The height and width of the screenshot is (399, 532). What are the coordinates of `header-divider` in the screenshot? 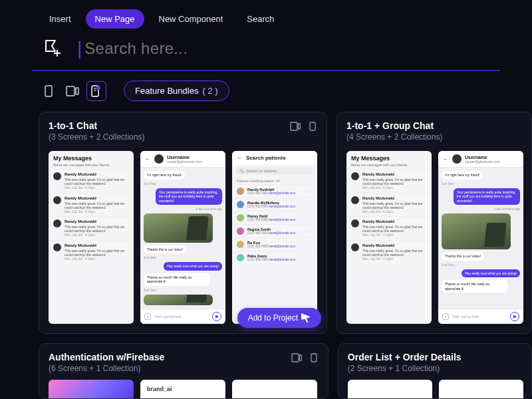 It's located at (266, 70).